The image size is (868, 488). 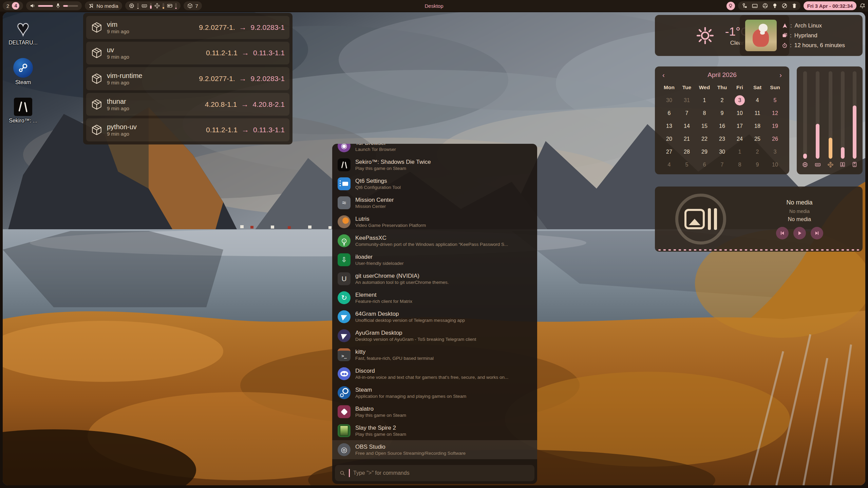 I want to click on calendar-day: 29, so click(x=704, y=152).